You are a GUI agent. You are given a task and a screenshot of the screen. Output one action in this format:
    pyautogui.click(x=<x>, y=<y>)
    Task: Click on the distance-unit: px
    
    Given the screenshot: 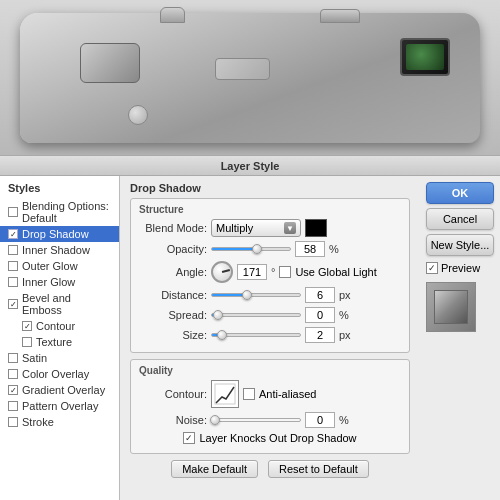 What is the action you would take?
    pyautogui.click(x=345, y=295)
    